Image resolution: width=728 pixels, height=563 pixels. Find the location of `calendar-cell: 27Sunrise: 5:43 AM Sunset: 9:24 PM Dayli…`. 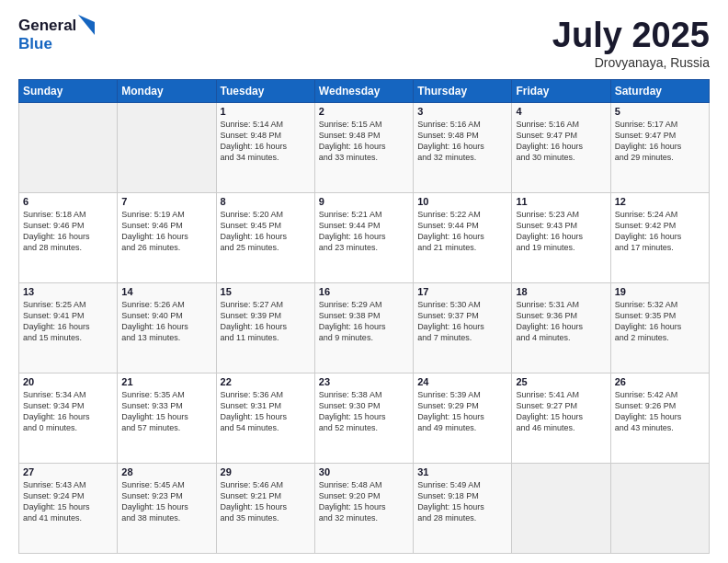

calendar-cell: 27Sunrise: 5:43 AM Sunset: 9:24 PM Dayli… is located at coordinates (68, 508).